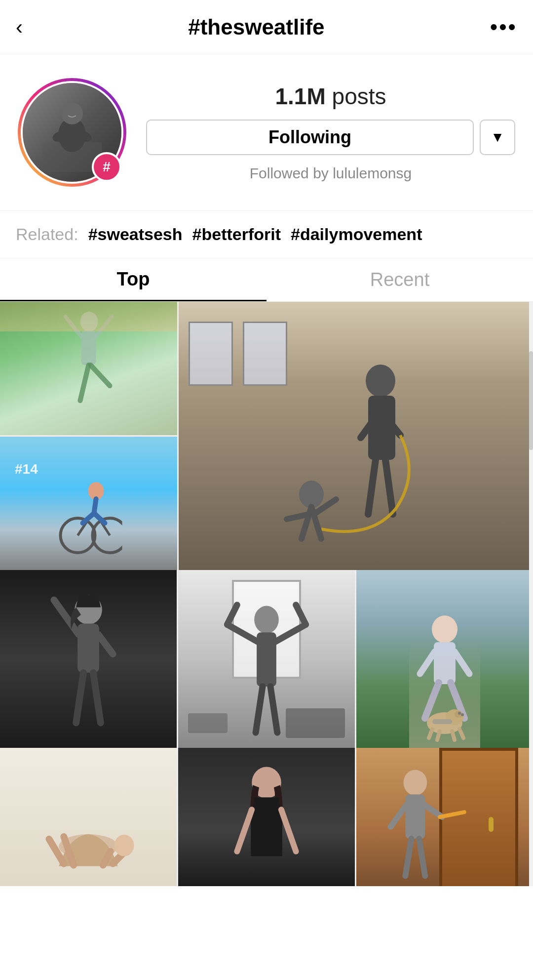 This screenshot has width=533, height=980. What do you see at coordinates (72, 132) in the screenshot?
I see `avatar-wrap: #` at bounding box center [72, 132].